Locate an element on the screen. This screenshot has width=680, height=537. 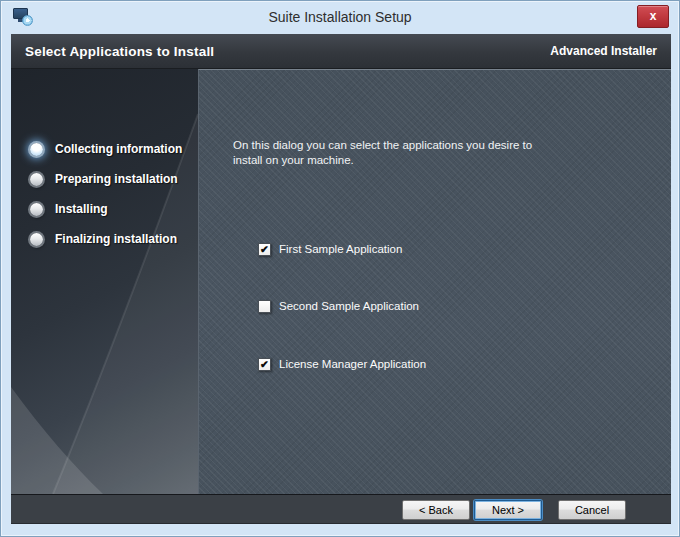
checkbox-unchecked-icon is located at coordinates (264, 306).